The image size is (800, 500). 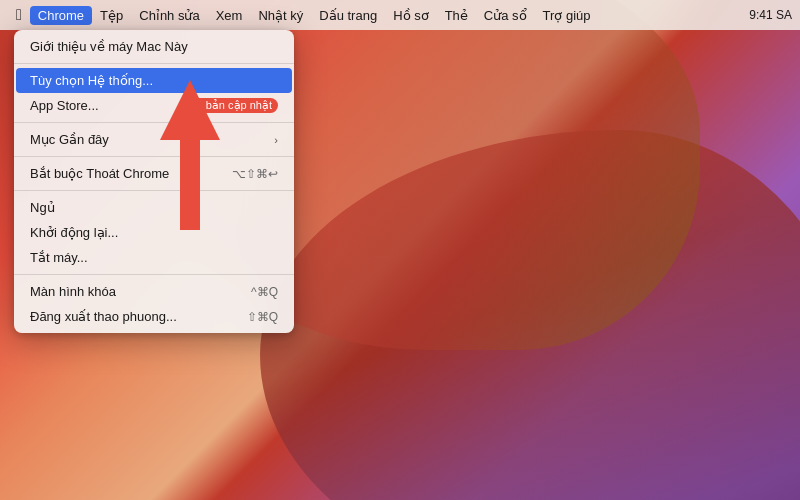 I want to click on menu-about: Giới thiệu về máy Mac Này, so click(x=154, y=46).